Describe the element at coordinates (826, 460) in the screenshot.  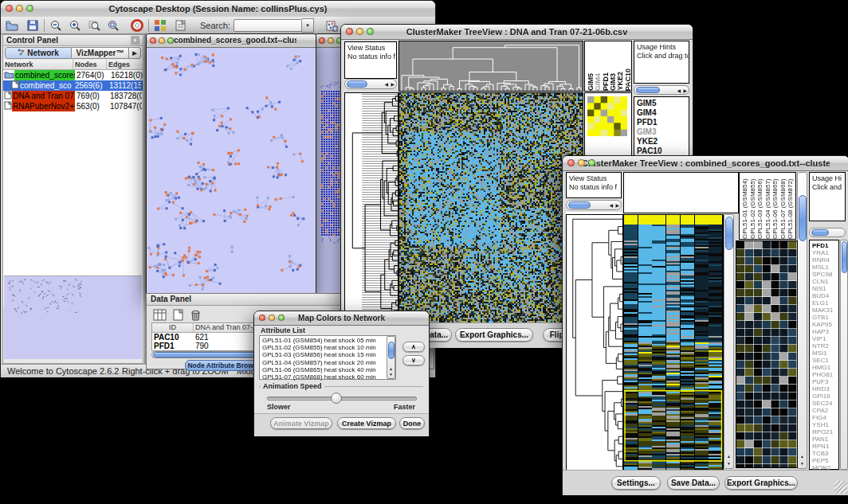
I see `gene-label: PEP5` at that location.